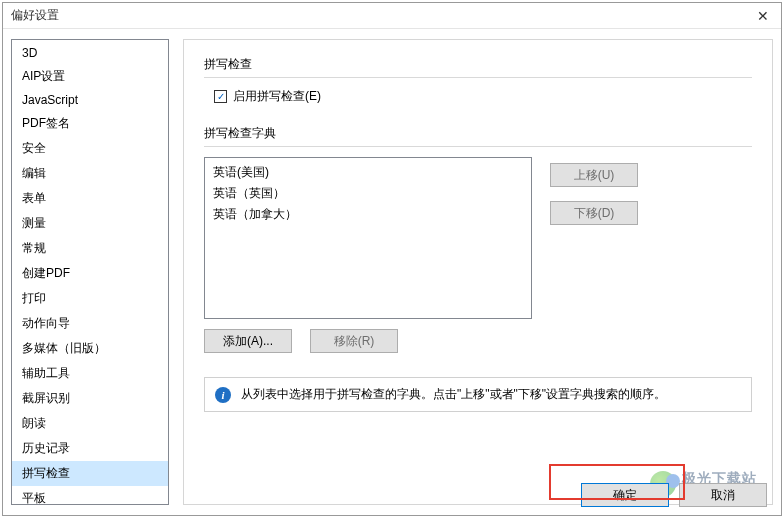 This screenshot has height=519, width=784. Describe the element at coordinates (90, 274) in the screenshot. I see `sidebar-item: 创建PDF` at that location.